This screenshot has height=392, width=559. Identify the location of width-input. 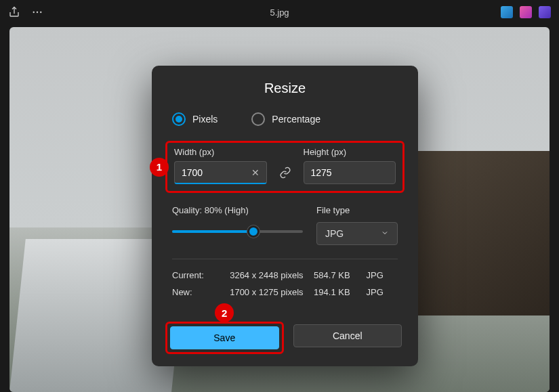
(210, 172).